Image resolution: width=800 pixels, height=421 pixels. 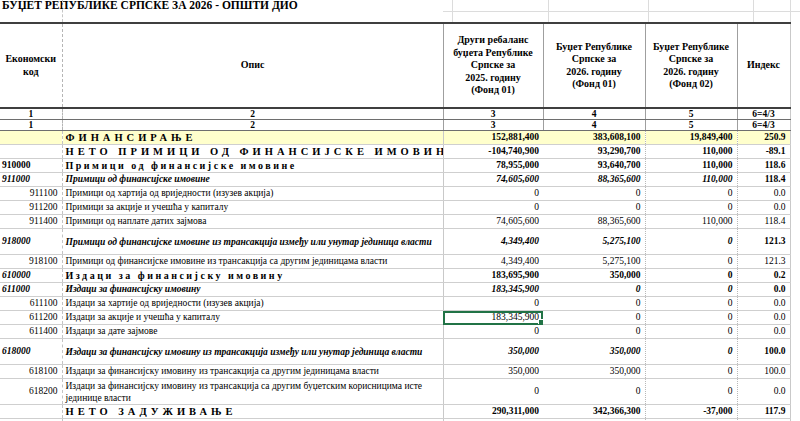 What do you see at coordinates (31, 194) in the screenshot?
I see `cell-code: 911100` at bounding box center [31, 194].